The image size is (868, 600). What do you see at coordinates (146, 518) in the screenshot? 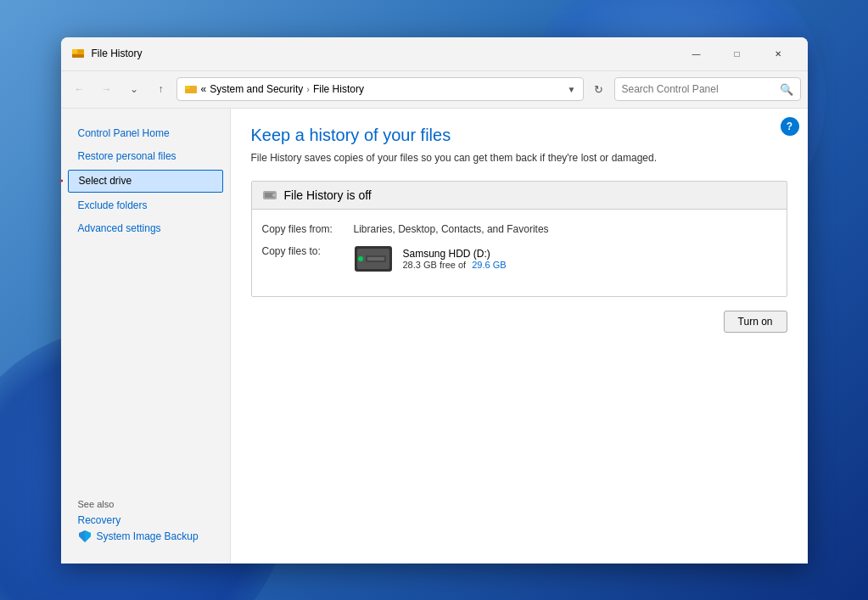
I see `see-also-section: See also Recovery System Image Backup` at bounding box center [146, 518].